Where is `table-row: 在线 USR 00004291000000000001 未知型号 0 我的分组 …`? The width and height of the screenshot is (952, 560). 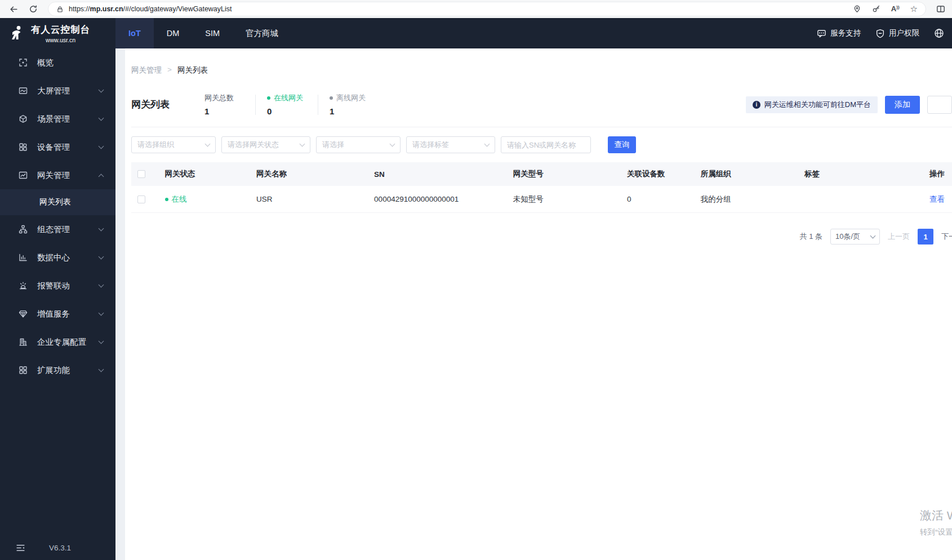 table-row: 在线 USR 00004291000000000001 未知型号 0 我的分组 … is located at coordinates (542, 199).